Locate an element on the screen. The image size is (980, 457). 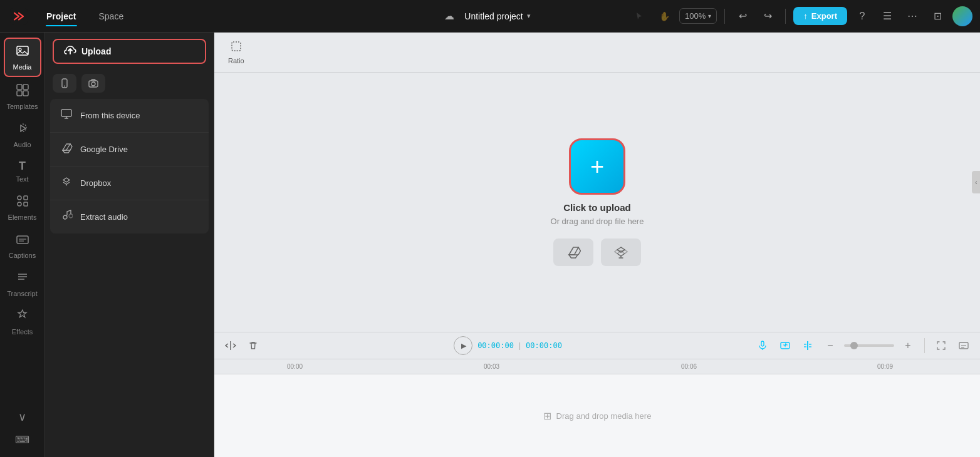
export-label: Export is located at coordinates (825, 16).